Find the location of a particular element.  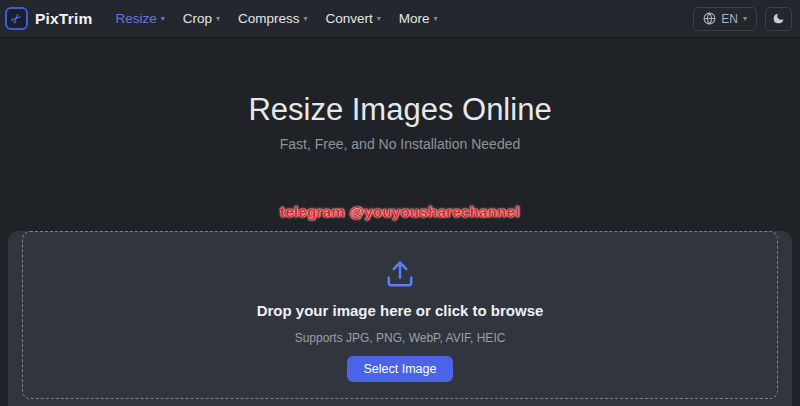

nav-item-label: Compress is located at coordinates (269, 18).